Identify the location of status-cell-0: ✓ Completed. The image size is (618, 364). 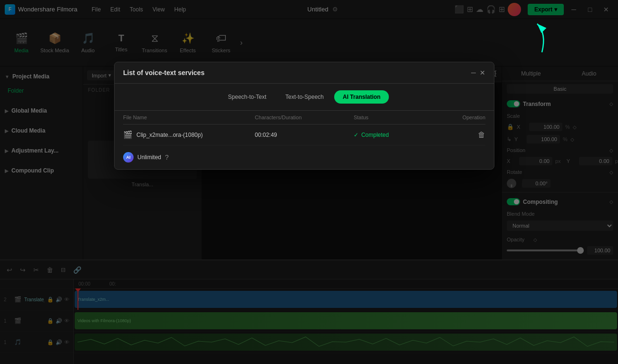
(387, 135).